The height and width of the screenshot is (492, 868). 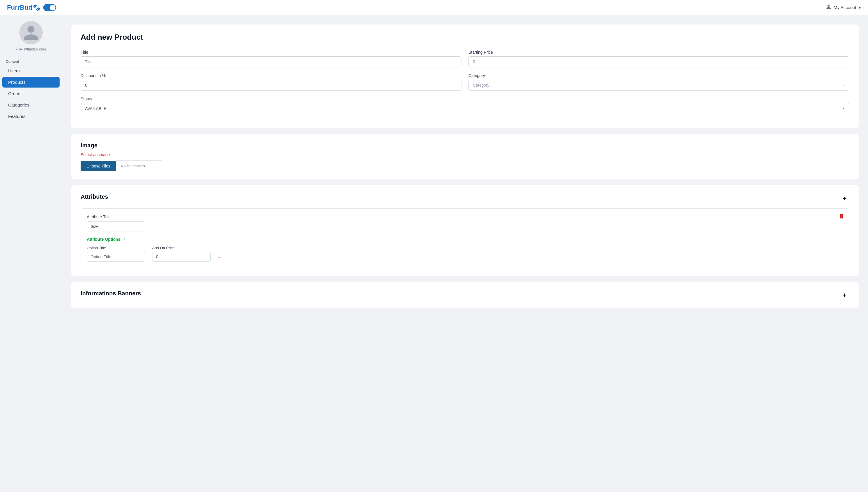 I want to click on title-group: Title, so click(x=271, y=59).